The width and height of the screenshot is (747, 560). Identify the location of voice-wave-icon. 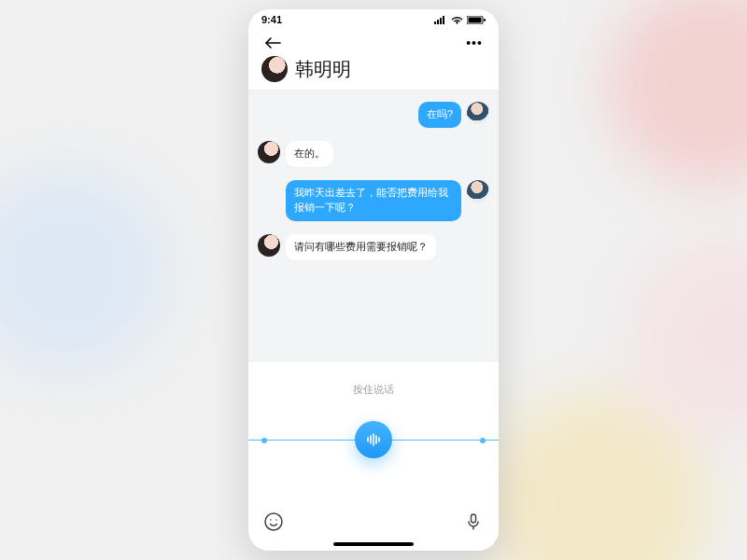
(374, 440).